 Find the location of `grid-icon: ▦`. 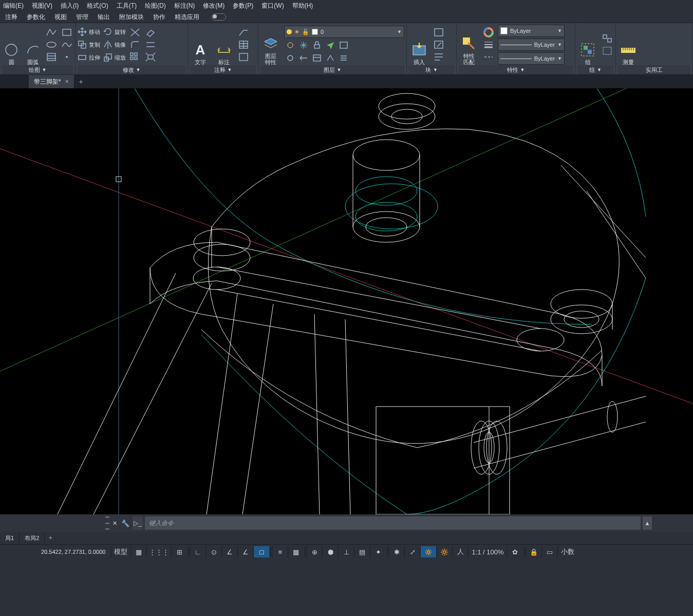

grid-icon: ▦ is located at coordinates (139, 552).